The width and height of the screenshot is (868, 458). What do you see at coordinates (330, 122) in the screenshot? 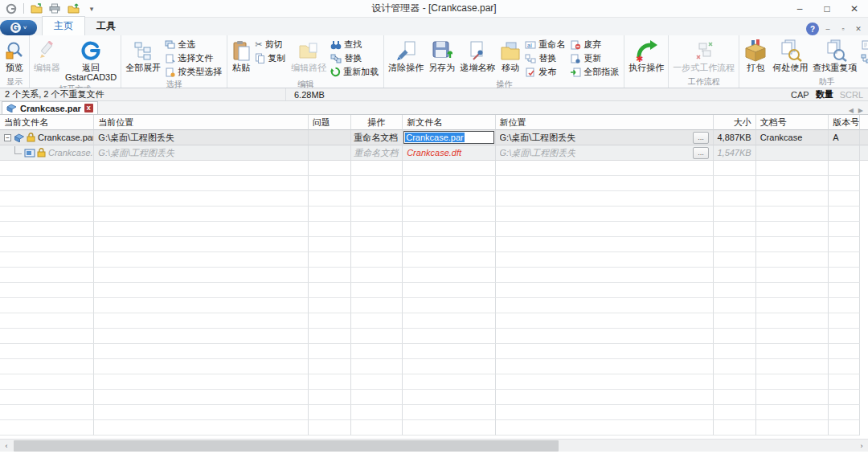
I see `column-header-problem: 问题` at bounding box center [330, 122].